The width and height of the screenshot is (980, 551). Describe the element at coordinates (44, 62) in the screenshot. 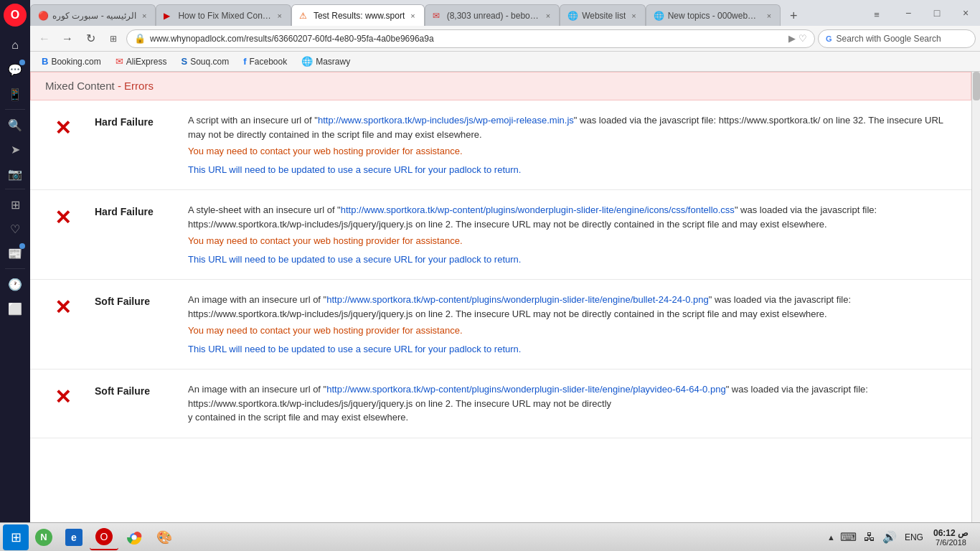

I see `booking-icon: B` at that location.